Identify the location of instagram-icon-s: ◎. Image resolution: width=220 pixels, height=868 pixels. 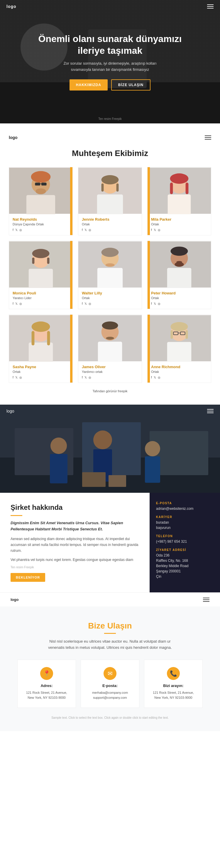
(21, 377).